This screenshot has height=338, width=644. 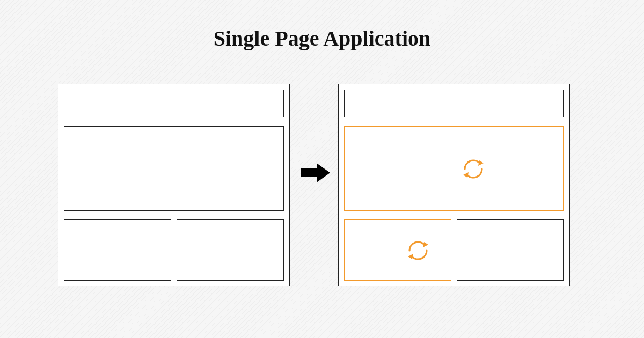 What do you see at coordinates (174, 168) in the screenshot?
I see `wireframe-left-hero` at bounding box center [174, 168].